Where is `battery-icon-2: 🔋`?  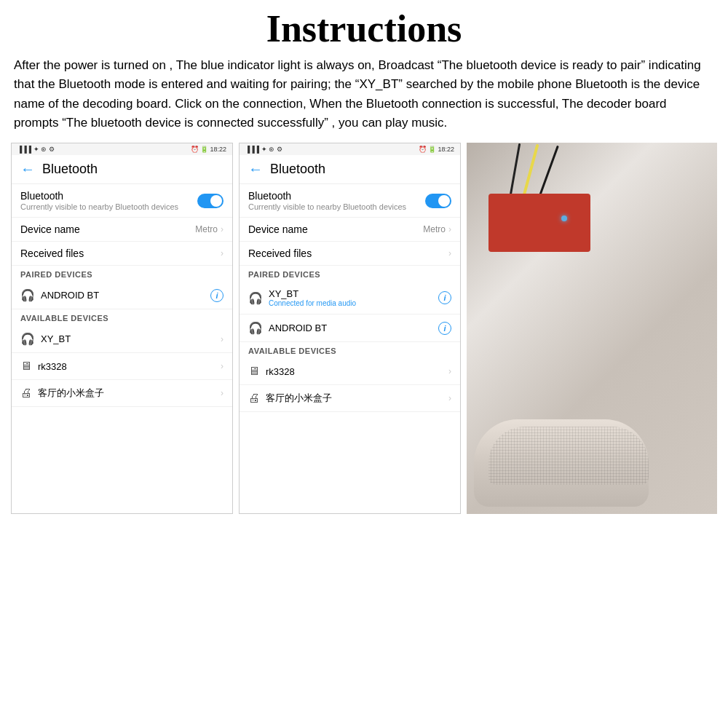
battery-icon-2: 🔋 is located at coordinates (432, 149).